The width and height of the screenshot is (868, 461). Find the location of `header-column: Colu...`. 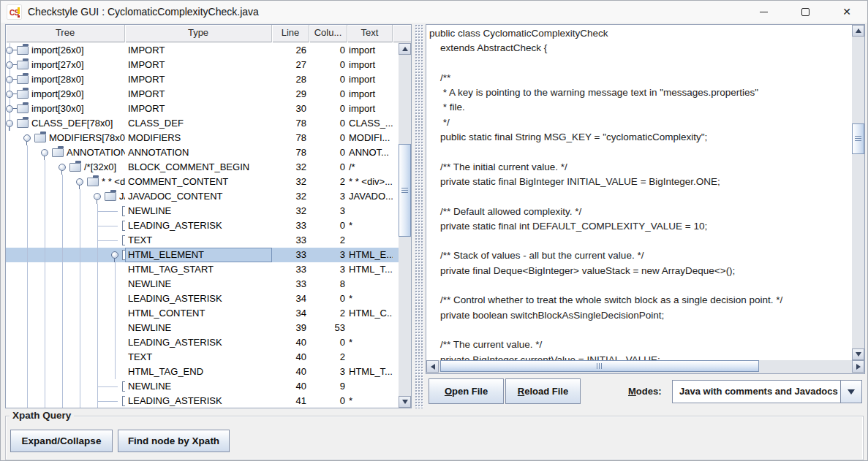

header-column: Colu... is located at coordinates (328, 34).